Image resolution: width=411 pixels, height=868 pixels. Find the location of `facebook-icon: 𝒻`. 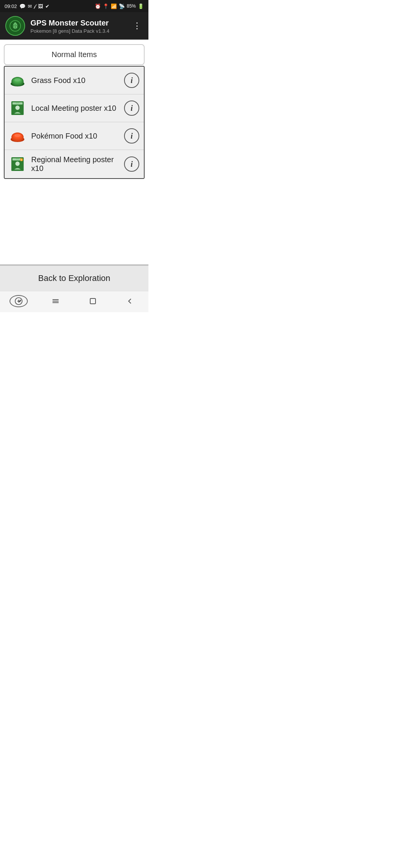

facebook-icon: 𝒻 is located at coordinates (35, 6).